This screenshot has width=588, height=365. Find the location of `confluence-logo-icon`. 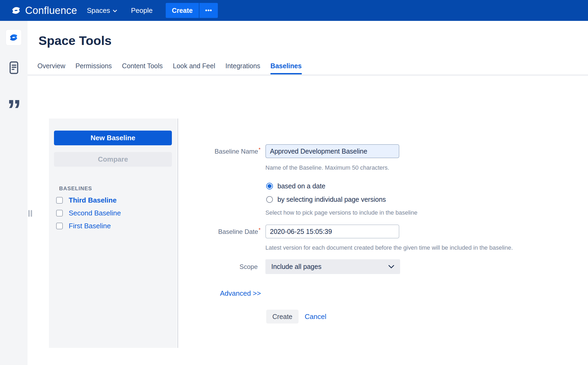

confluence-logo-icon is located at coordinates (16, 10).